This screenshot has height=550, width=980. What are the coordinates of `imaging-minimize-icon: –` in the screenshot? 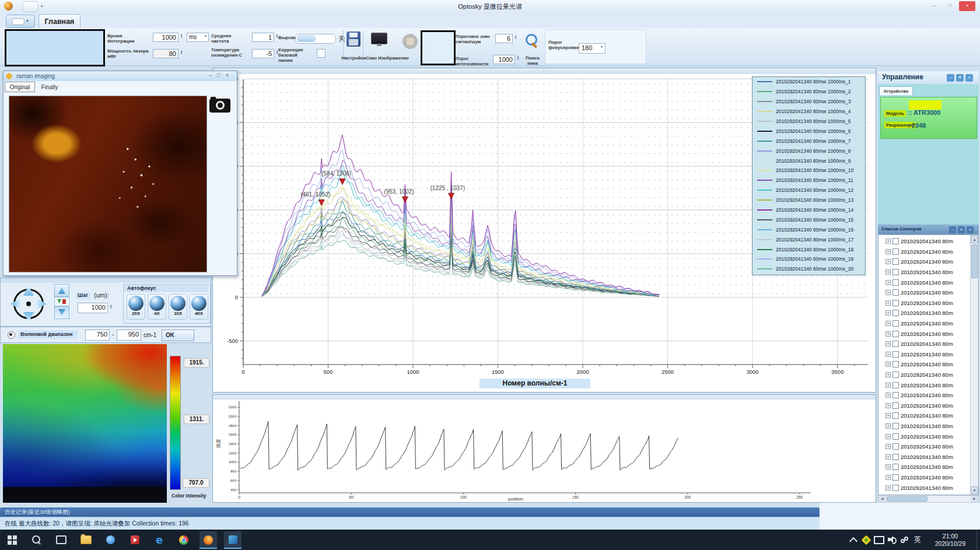 It's located at (210, 75).